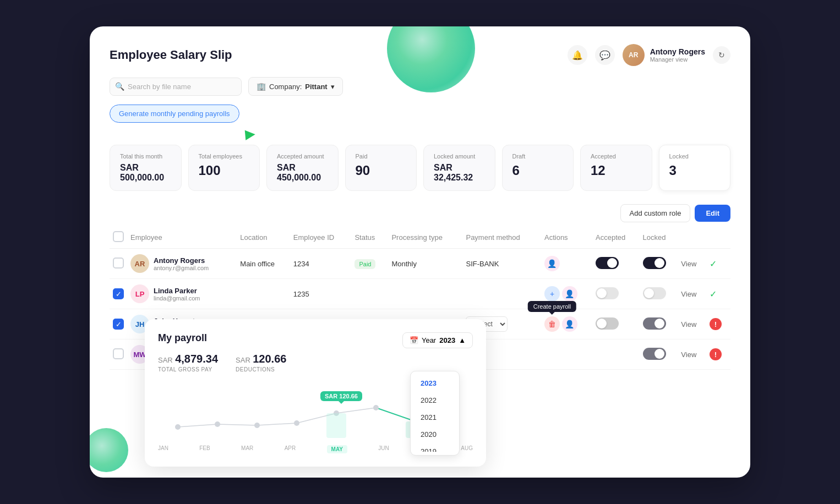 The height and width of the screenshot is (504, 840). What do you see at coordinates (182, 294) in the screenshot?
I see `employee-cell: LP Linda Parker linda@gmail.com` at bounding box center [182, 294].